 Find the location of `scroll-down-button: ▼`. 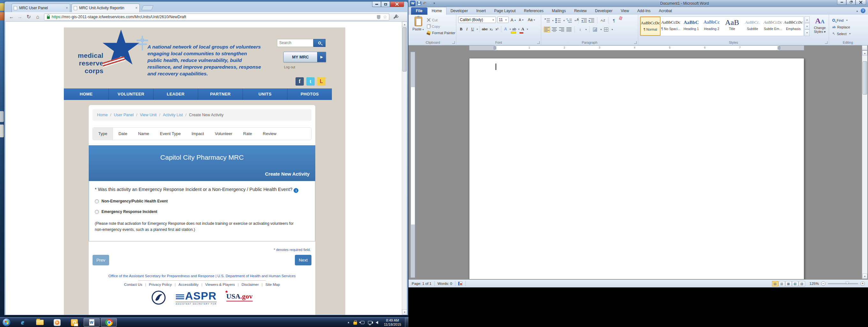

scroll-down-button: ▼ is located at coordinates (404, 312).